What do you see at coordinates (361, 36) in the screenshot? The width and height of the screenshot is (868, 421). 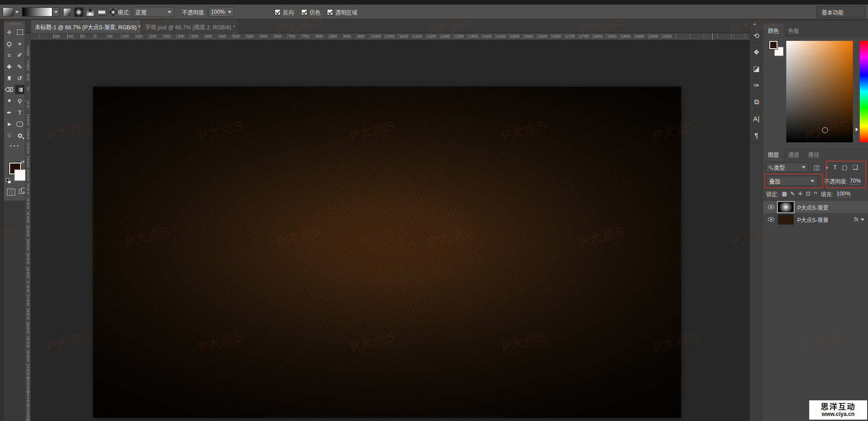 I see `ruler-tick-label: 950` at bounding box center [361, 36].